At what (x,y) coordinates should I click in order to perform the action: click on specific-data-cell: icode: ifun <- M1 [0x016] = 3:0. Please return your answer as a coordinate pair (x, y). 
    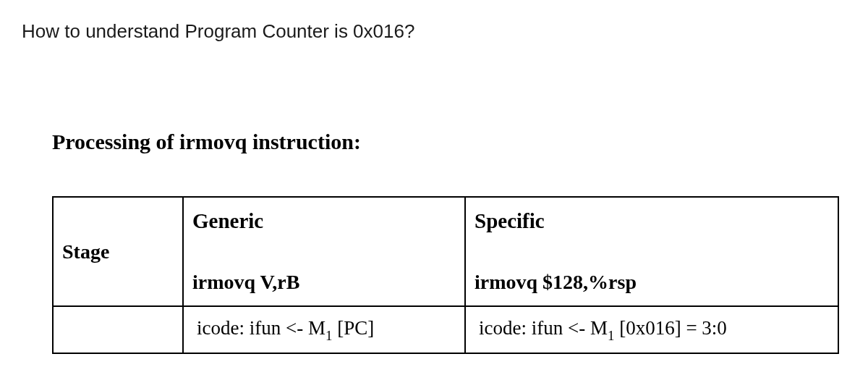
    Looking at the image, I should click on (652, 330).